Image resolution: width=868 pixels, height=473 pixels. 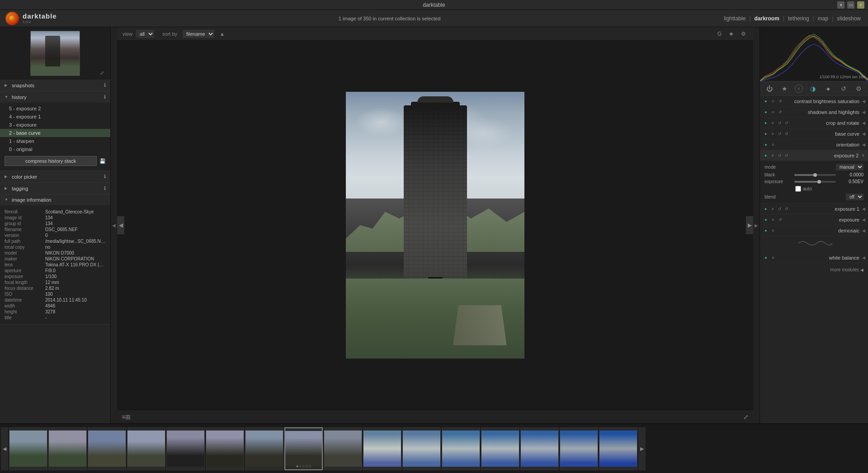 I want to click on close-button: ✕, so click(x=861, y=5).